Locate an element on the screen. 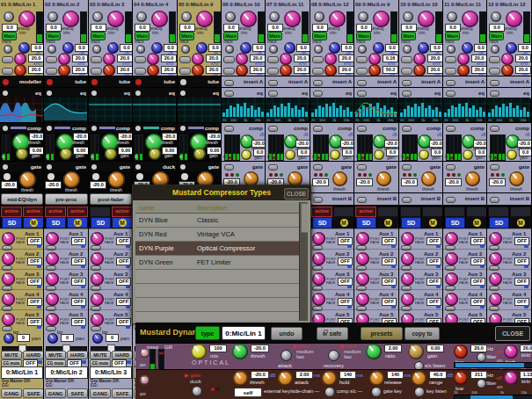 This screenshot has height=399, width=532. gate-low-value: 211 is located at coordinates (478, 374).